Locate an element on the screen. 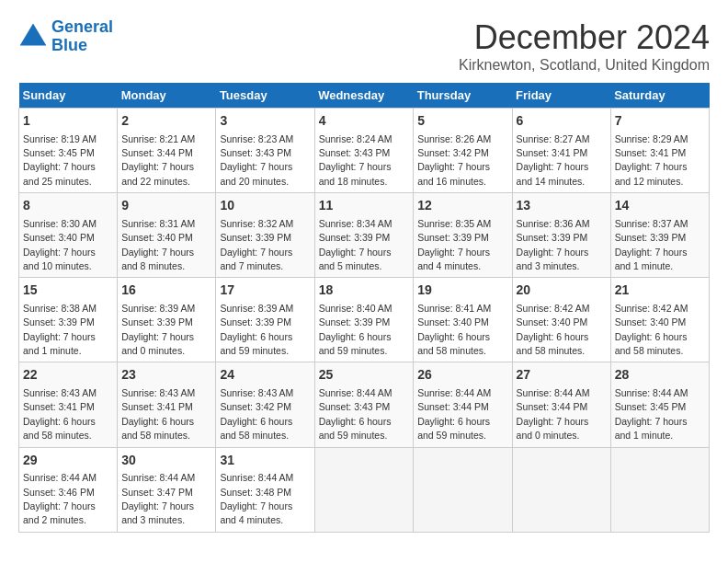 This screenshot has height=563, width=728. day-number: 13 is located at coordinates (562, 206).